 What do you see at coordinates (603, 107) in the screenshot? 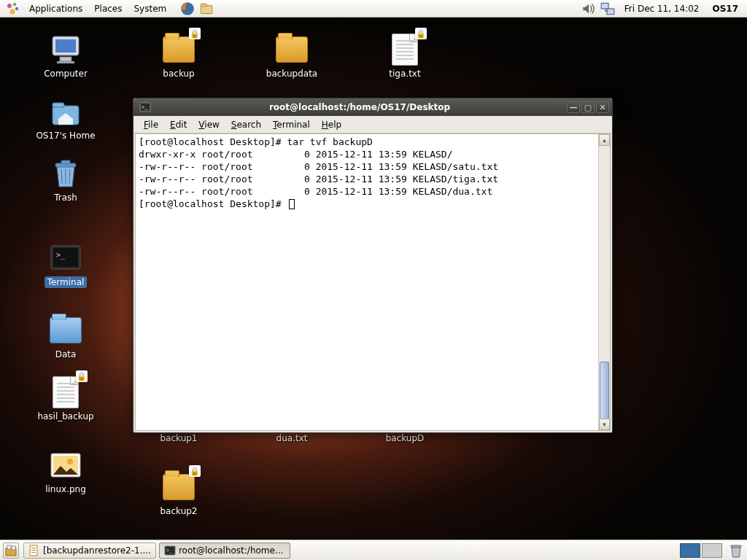
I see `close-button: ✕` at bounding box center [603, 107].